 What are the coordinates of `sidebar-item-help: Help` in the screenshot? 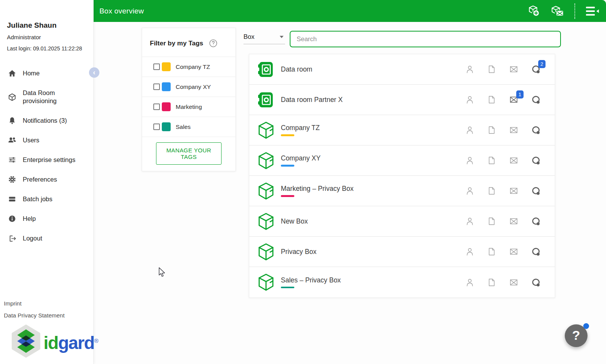 It's located at (47, 219).